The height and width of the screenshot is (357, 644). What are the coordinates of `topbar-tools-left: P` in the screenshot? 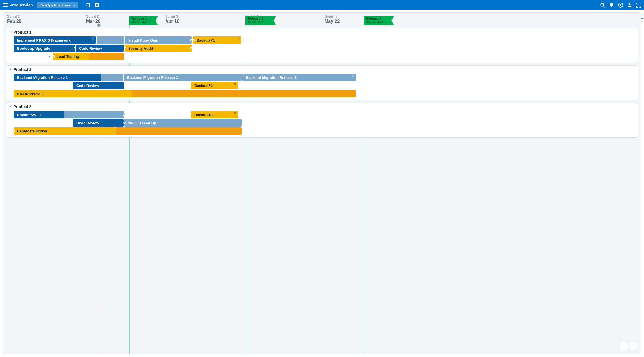 It's located at (92, 5).